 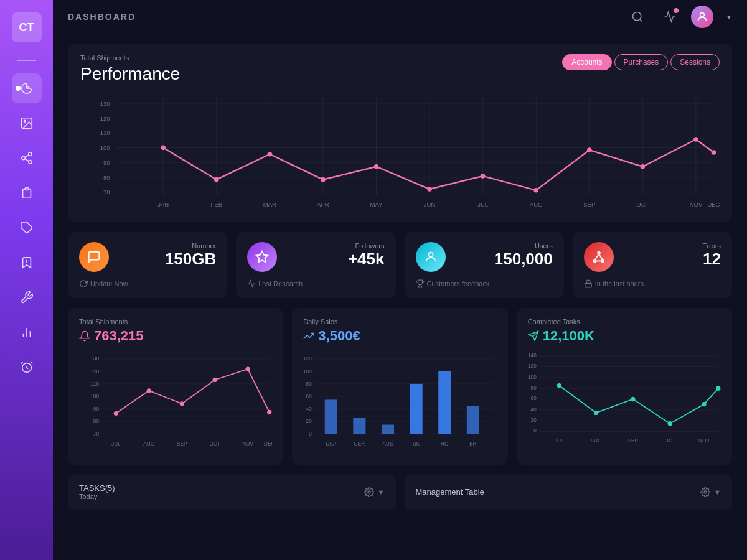 What do you see at coordinates (27, 123) in the screenshot?
I see `sidebar-item-gallery` at bounding box center [27, 123].